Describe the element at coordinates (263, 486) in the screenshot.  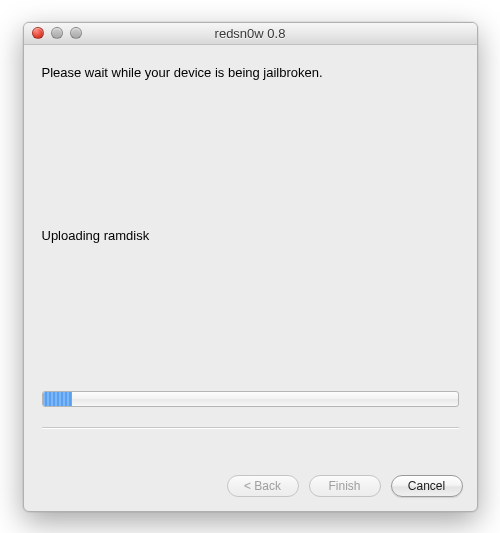
I see `back-button: < Back` at that location.